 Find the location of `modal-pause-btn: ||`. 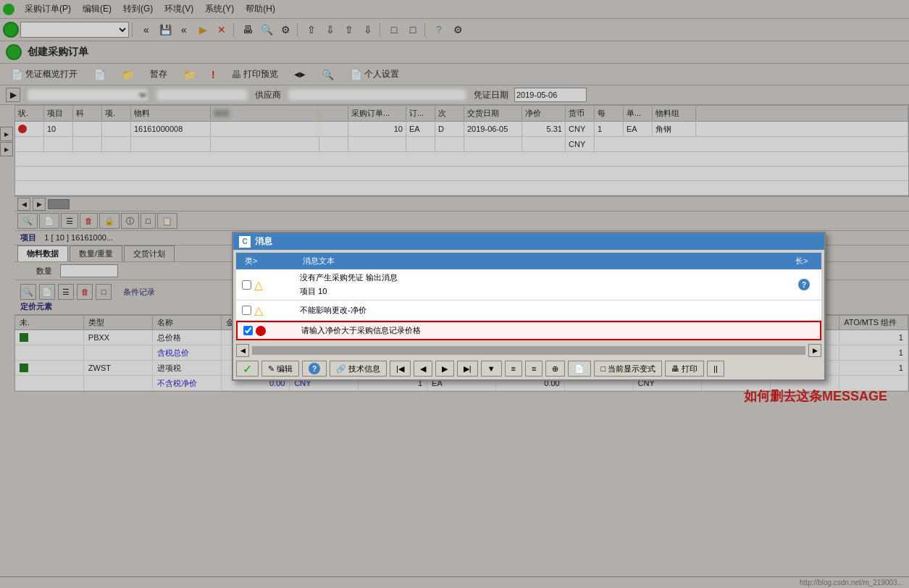

modal-pause-btn: || is located at coordinates (716, 369).